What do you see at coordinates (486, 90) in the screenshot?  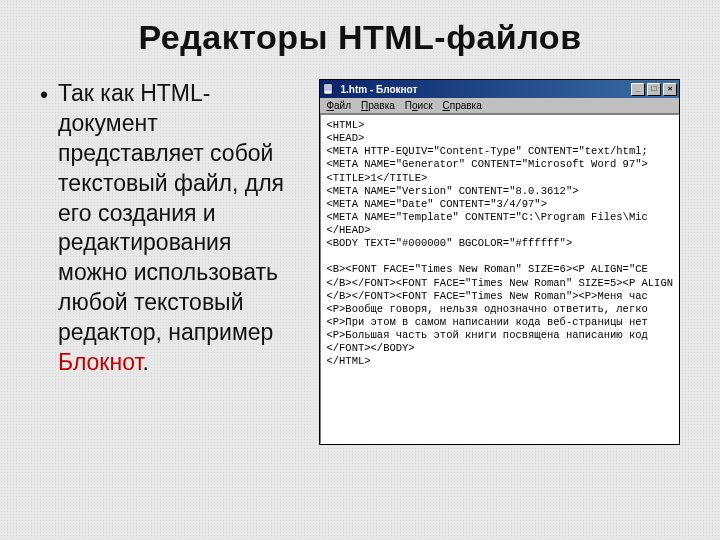 I see `window-title: 1.htm - Блокнот` at bounding box center [486, 90].